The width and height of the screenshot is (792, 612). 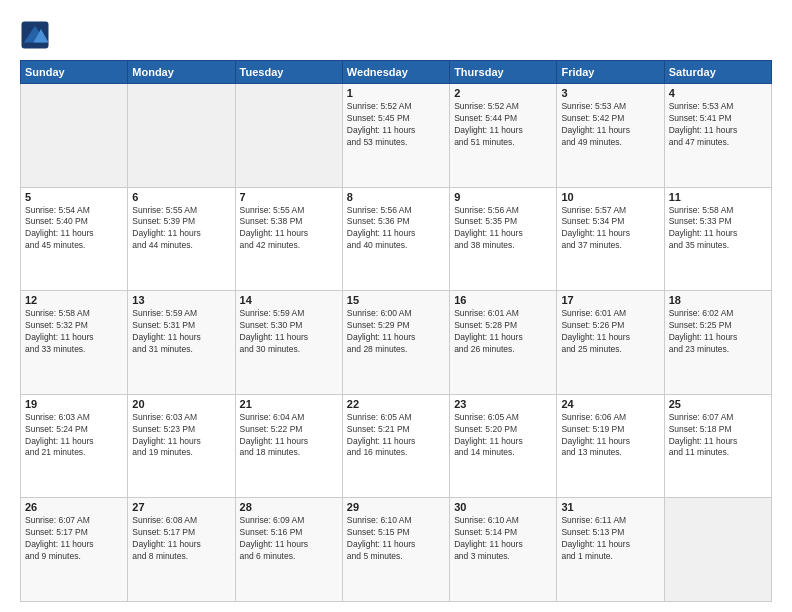 What do you see at coordinates (181, 436) in the screenshot?
I see `day-info: Sunrise: 6:03 AM Sunset: 5:23 PM Dayligh…` at bounding box center [181, 436].